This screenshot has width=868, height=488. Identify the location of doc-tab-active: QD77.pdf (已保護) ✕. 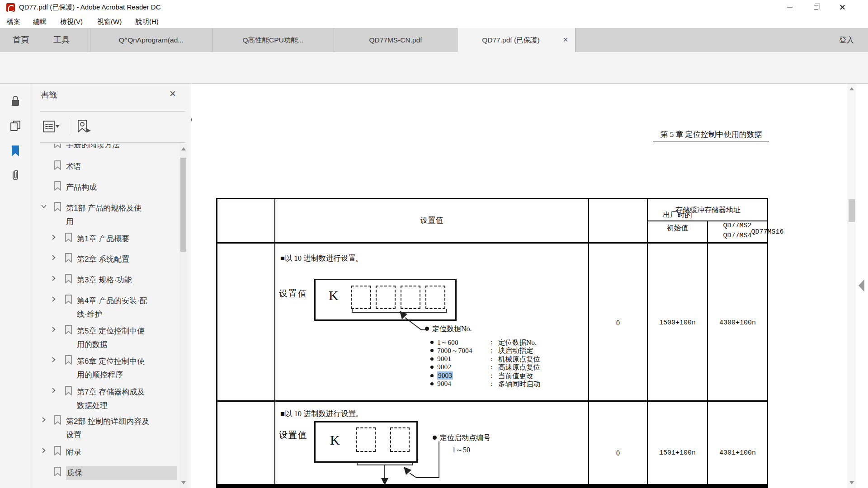
(516, 40).